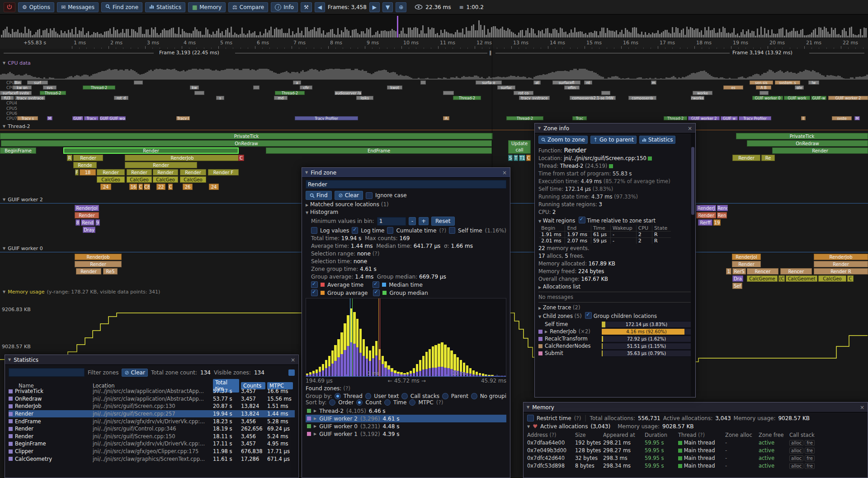 The width and height of the screenshot is (868, 478). Describe the element at coordinates (588, 82) in the screenshot. I see `cpu-segment: nt` at that location.